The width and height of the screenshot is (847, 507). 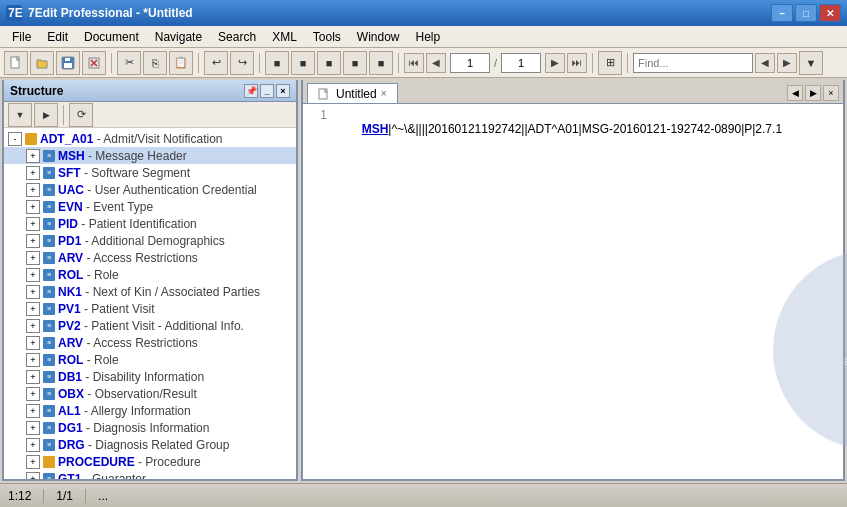 What do you see at coordinates (22, 37) in the screenshot?
I see `menu-file: File` at bounding box center [22, 37].